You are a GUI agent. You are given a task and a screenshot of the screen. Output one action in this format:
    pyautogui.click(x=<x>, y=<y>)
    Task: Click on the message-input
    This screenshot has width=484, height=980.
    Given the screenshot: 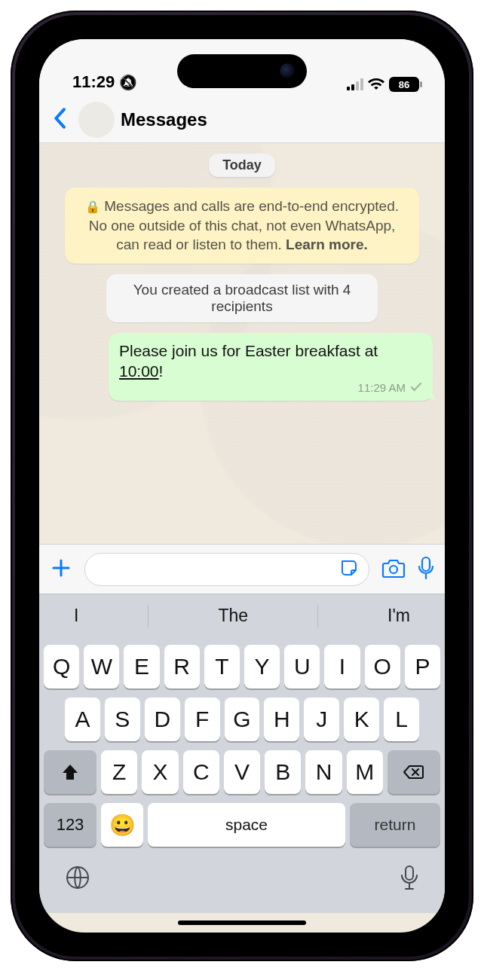 What is the action you would take?
    pyautogui.click(x=227, y=569)
    